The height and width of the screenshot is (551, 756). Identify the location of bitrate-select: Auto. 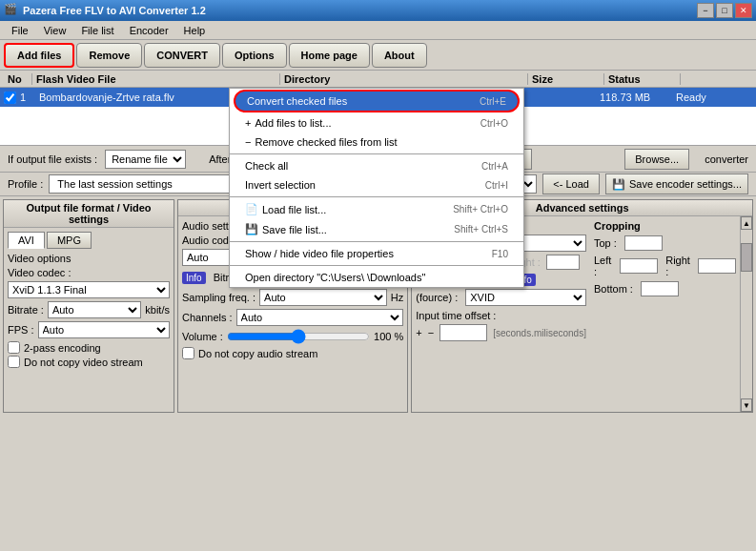
(94, 310).